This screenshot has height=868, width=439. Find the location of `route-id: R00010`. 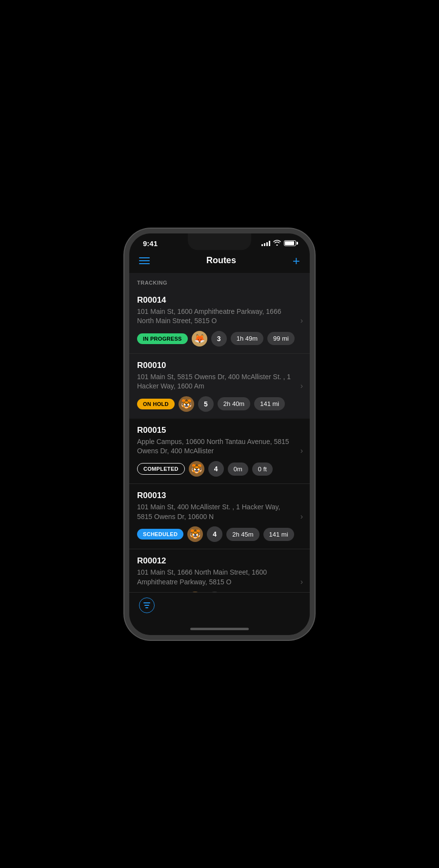

route-id: R00010 is located at coordinates (220, 366).